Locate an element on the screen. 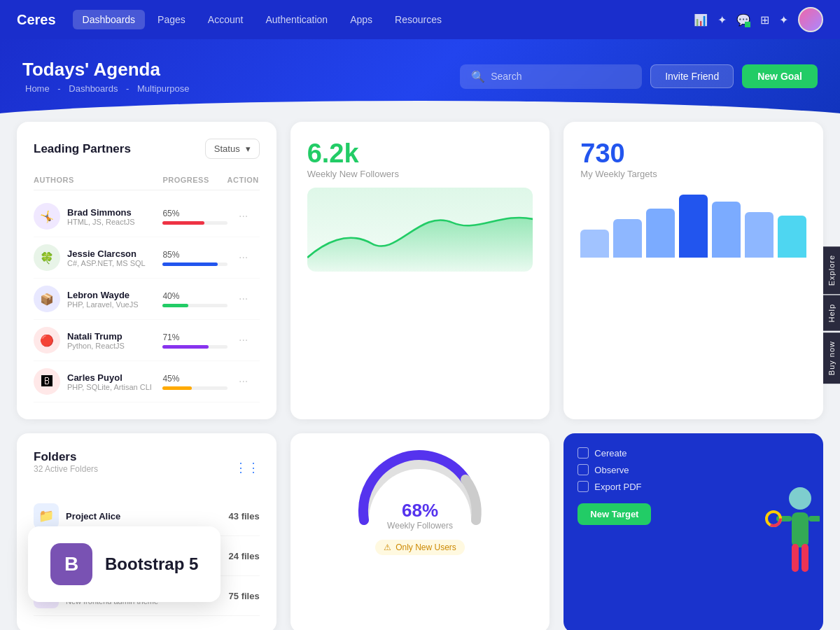 Image resolution: width=840 pixels, height=630 pixels. nav-account: Account is located at coordinates (225, 20).